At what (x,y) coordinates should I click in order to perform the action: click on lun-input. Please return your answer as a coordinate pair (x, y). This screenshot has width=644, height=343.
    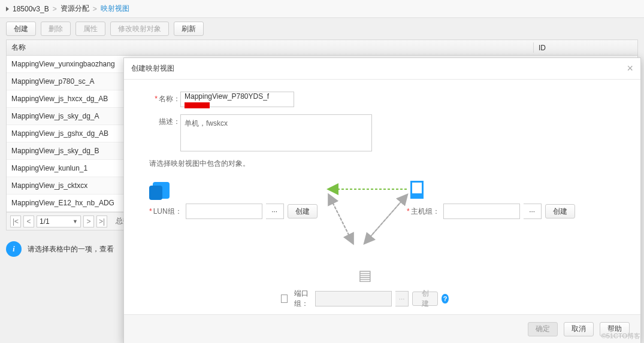
    Looking at the image, I should click on (224, 211).